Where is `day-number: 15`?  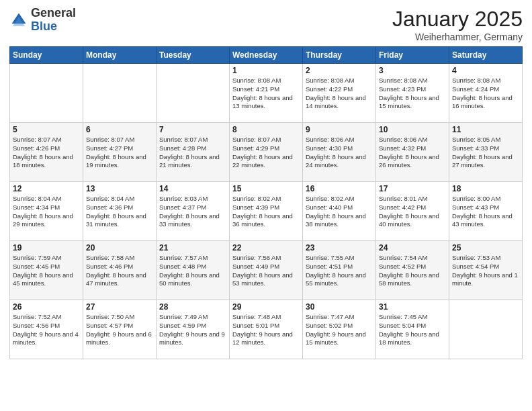
day-number: 15 is located at coordinates (266, 189).